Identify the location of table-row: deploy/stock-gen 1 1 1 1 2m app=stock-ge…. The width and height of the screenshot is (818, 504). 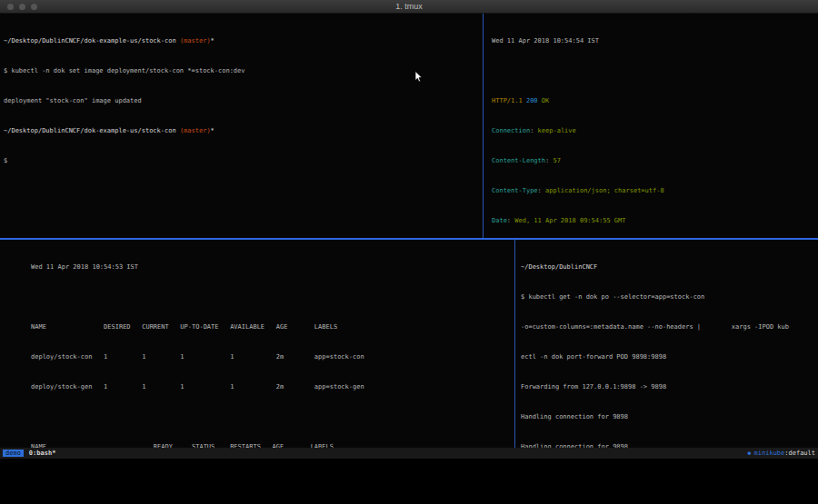
(273, 387).